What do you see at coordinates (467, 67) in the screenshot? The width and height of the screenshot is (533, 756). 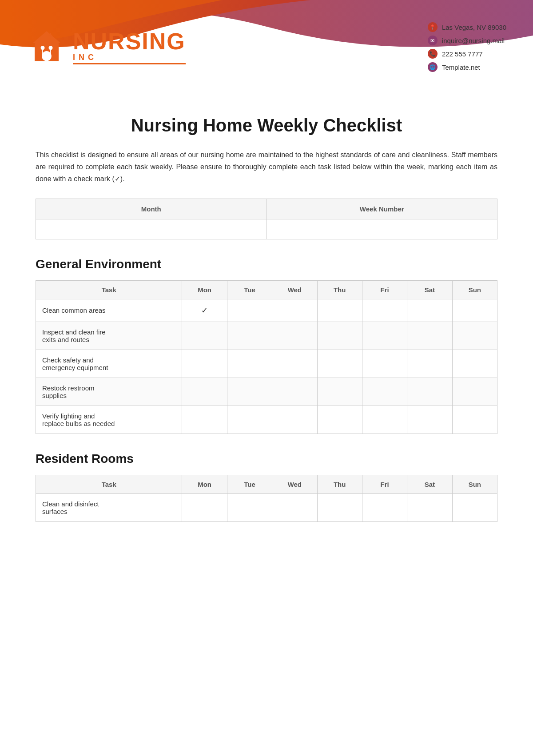 I see `contact-website: 🌐 Template.net` at bounding box center [467, 67].